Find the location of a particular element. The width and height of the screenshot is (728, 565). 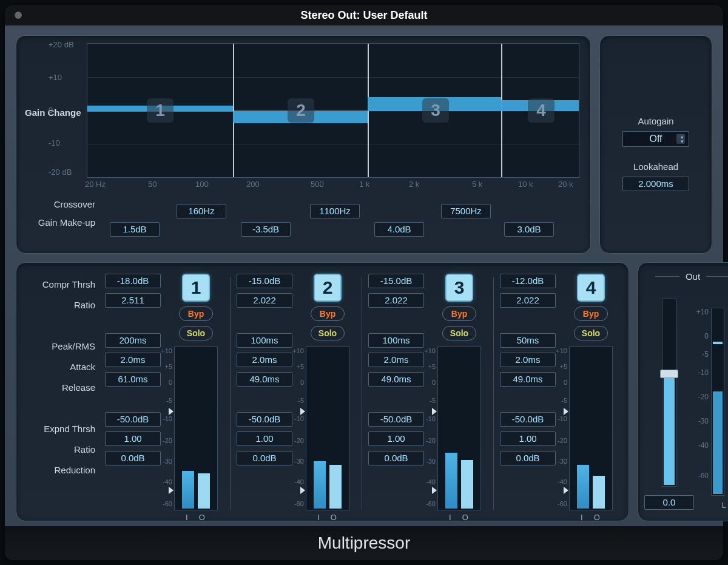

output-panel: Out 0.0 +100-5-10-20-30-40-60 is located at coordinates (683, 392).